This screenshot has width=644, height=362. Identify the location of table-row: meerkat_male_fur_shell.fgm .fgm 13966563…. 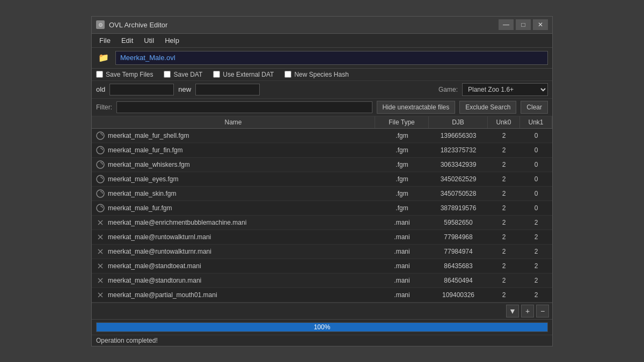
(322, 136).